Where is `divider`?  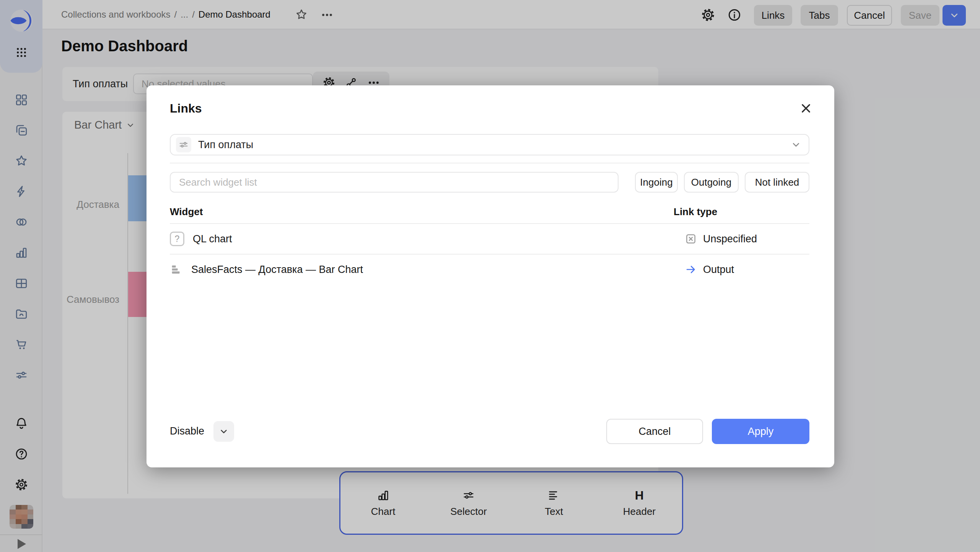 divider is located at coordinates (490, 163).